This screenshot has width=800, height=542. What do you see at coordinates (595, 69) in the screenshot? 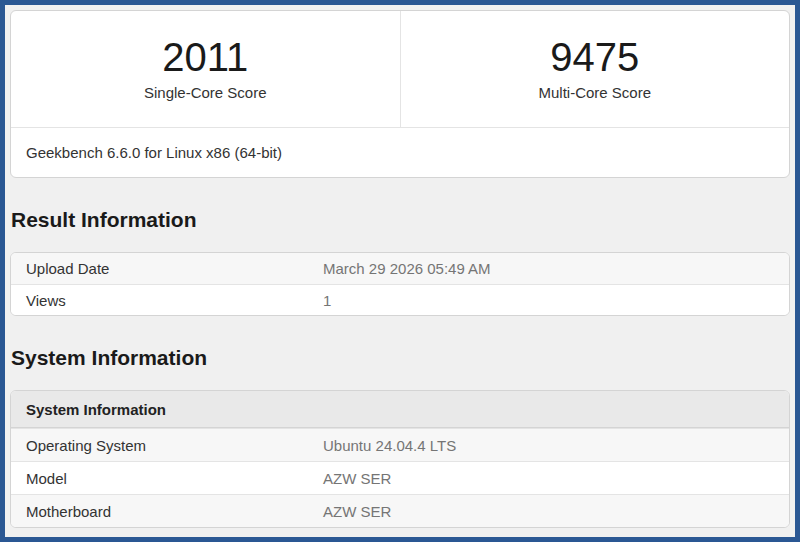
I see `multi-core-score-cell: 9475 Multi-Core Score` at bounding box center [595, 69].